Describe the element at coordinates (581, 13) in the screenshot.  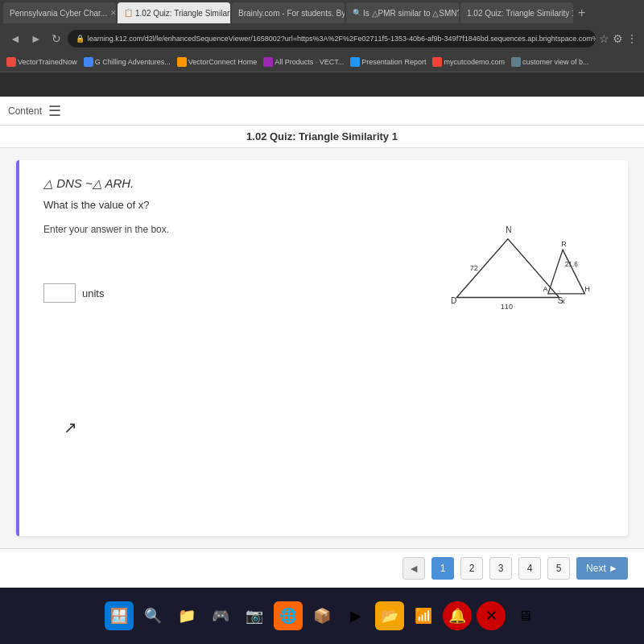
I see `new-tab-button: +` at that location.